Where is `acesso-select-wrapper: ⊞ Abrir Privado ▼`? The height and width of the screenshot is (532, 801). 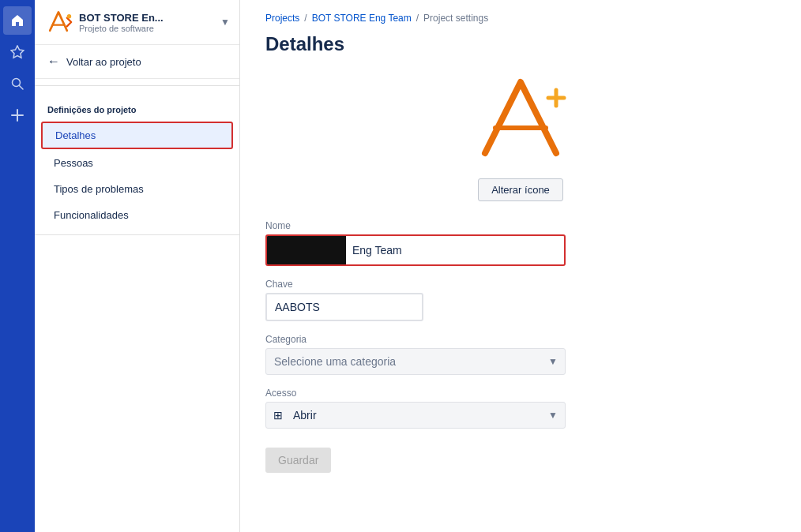
acesso-select-wrapper: ⊞ Abrir Privado ▼ is located at coordinates (416, 415).